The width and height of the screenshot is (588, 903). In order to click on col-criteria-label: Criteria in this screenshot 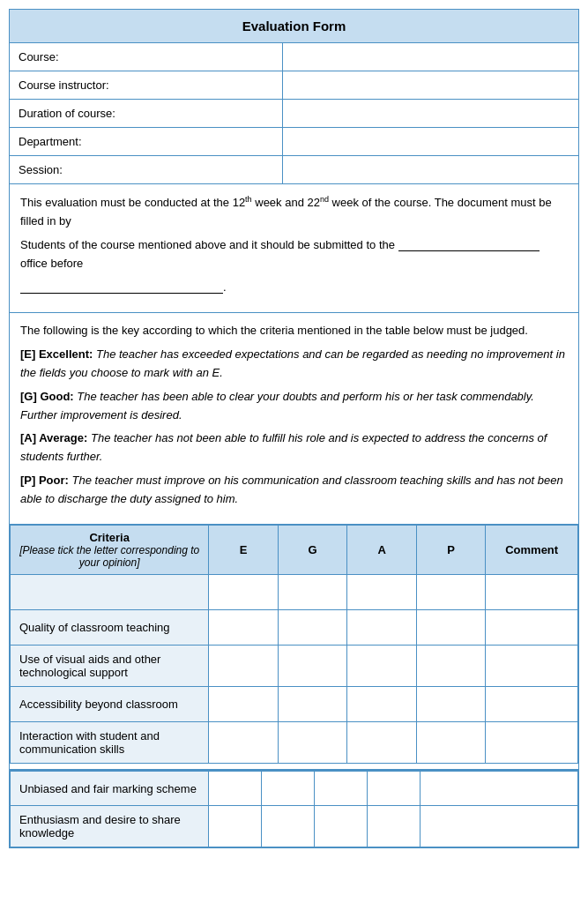, I will do `click(109, 538)`.